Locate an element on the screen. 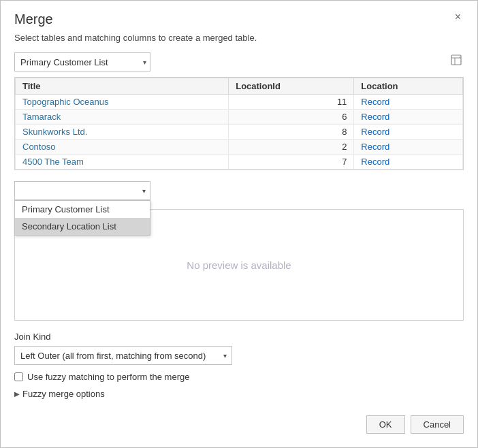 The height and width of the screenshot is (448, 478). table-row: Topographic Oceanus11Record is located at coordinates (240, 102).